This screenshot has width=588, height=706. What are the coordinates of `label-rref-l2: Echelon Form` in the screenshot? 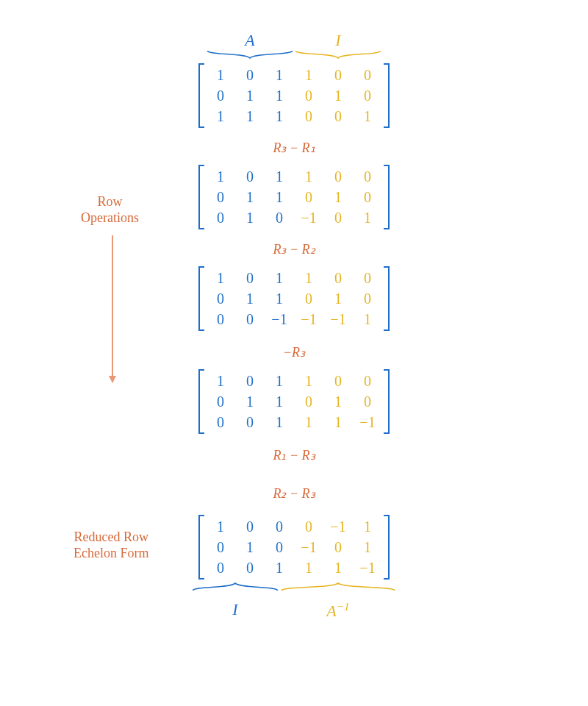 It's located at (111, 553).